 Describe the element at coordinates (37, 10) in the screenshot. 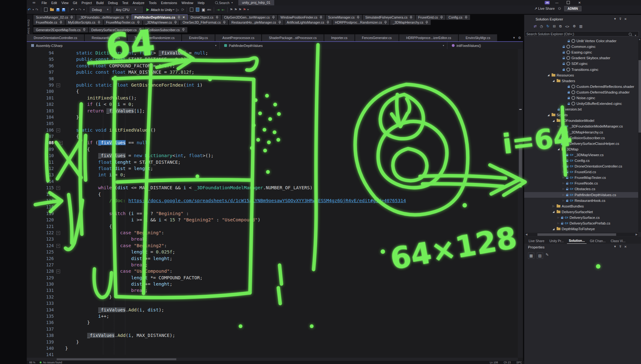

I see `nav-forward-icon: ↷` at that location.